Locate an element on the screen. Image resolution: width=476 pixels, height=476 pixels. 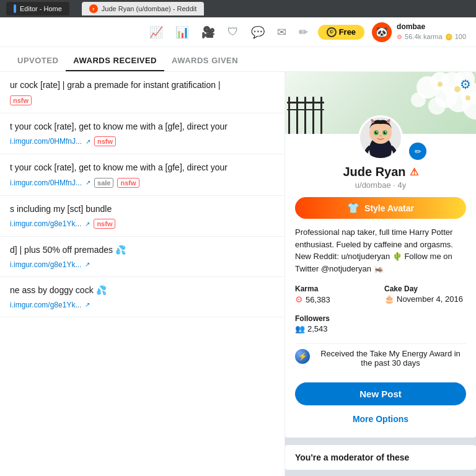
karma-stat-icon: ⚙ is located at coordinates (299, 299).